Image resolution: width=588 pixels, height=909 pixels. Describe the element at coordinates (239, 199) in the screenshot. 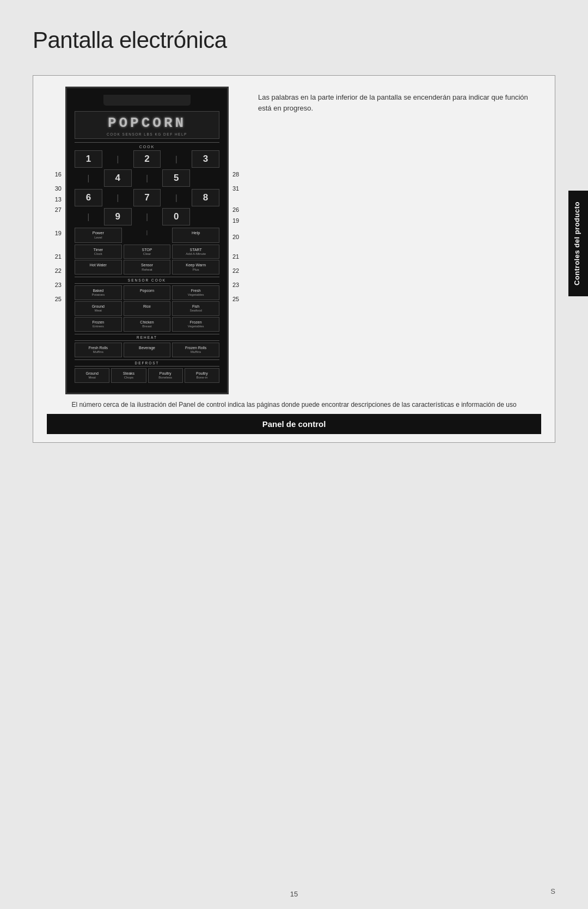

I see `right-num-blank` at that location.